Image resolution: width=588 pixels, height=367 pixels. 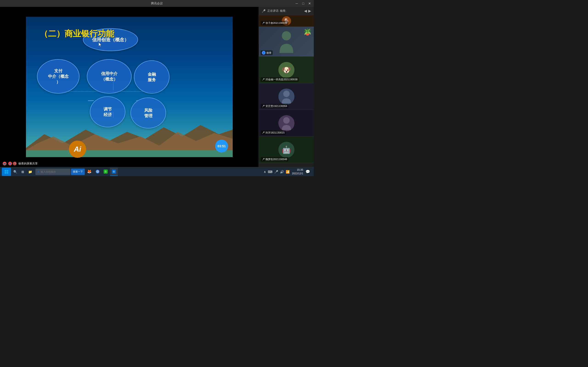 I want to click on avatar: 🤖, so click(x=286, y=150).